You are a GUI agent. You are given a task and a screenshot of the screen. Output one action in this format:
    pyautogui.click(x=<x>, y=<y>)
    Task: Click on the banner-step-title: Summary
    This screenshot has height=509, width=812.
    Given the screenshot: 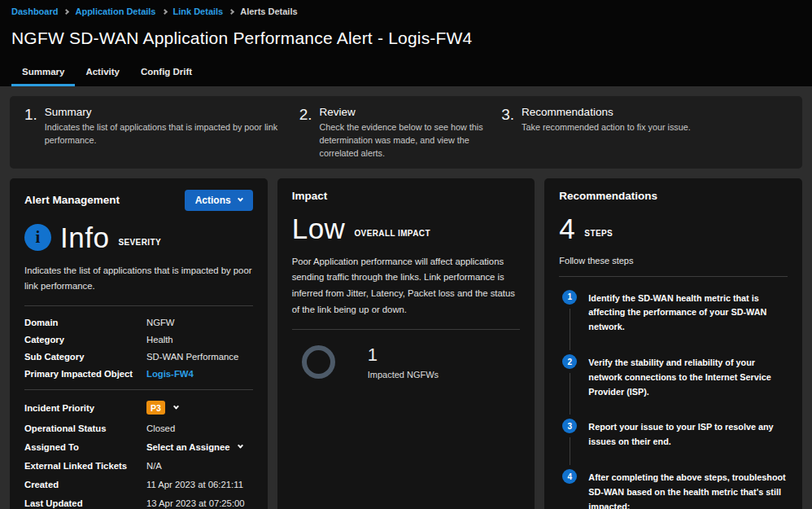 What is the action you would take?
    pyautogui.click(x=169, y=112)
    